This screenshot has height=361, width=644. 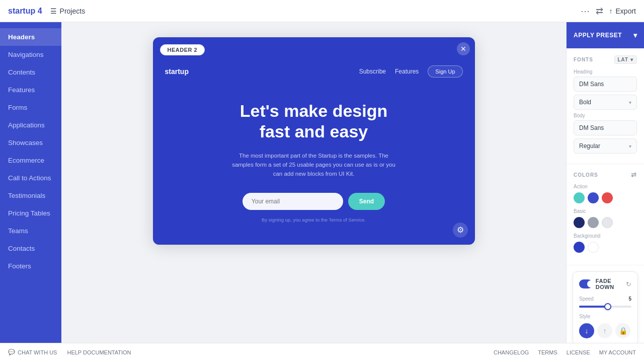 I want to click on action-color-label: Action, so click(x=605, y=186).